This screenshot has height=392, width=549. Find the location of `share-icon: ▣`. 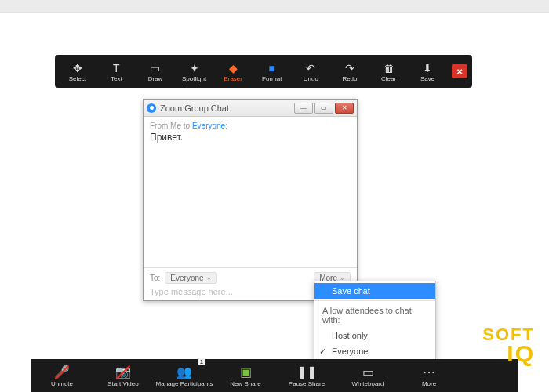

share-icon: ▣ is located at coordinates (246, 372).